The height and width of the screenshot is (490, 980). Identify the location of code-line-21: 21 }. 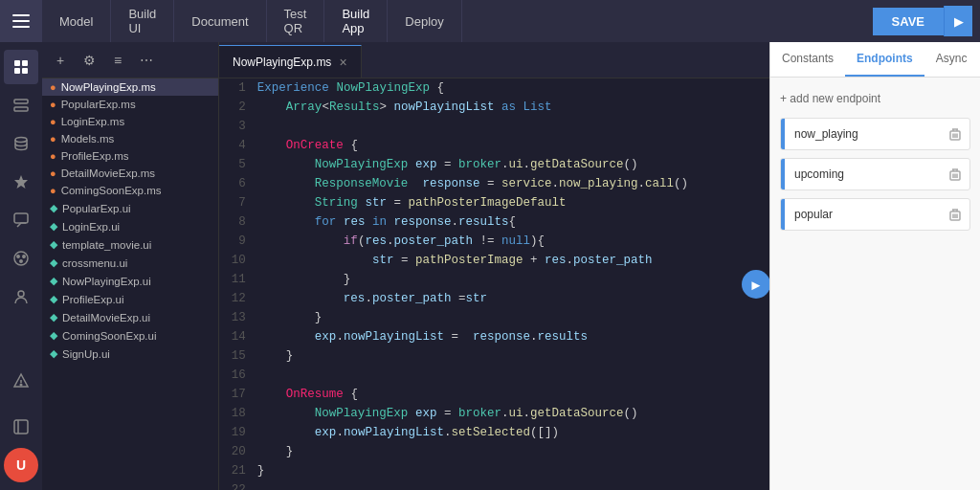
(494, 471).